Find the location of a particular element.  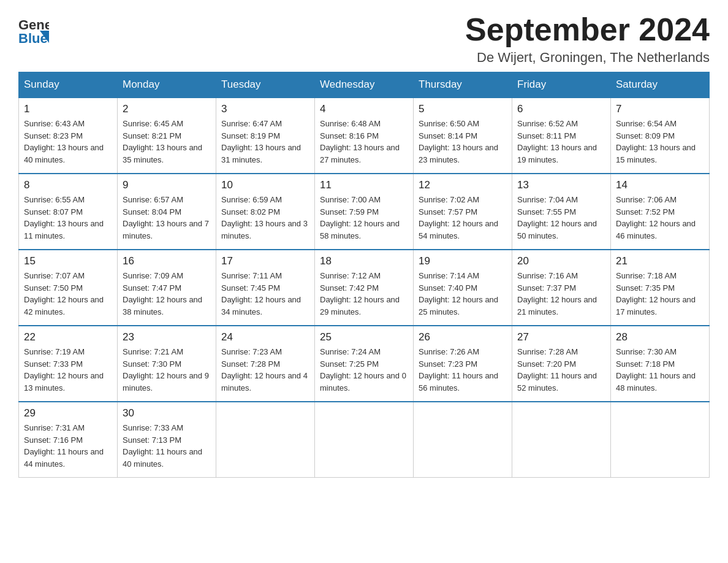

calendar-cell: 17Sunrise: 7:11 AMSunset: 7:45 PMDayligh… is located at coordinates (266, 288).